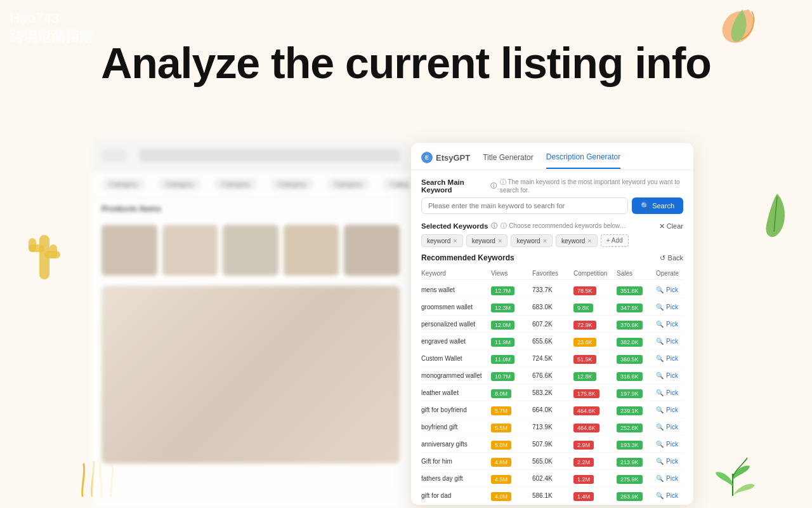 This screenshot has width=812, height=508. Describe the element at coordinates (553, 376) in the screenshot. I see `favorites-cell: 676.6K` at that location.